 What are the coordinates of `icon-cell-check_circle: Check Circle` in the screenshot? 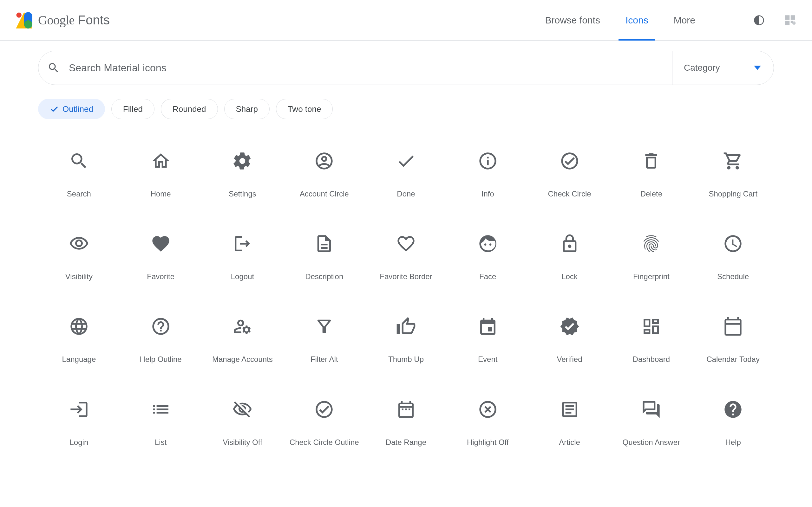 It's located at (570, 175).